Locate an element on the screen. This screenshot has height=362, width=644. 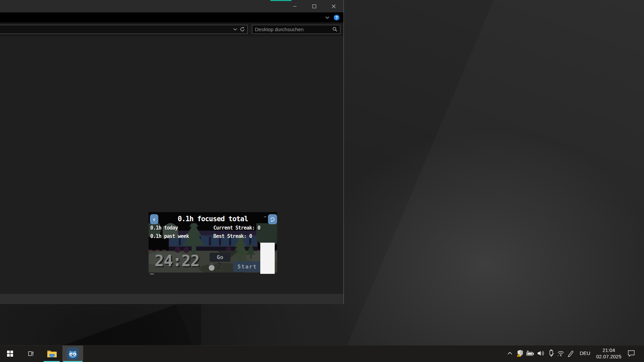
close-icon is located at coordinates (334, 6).